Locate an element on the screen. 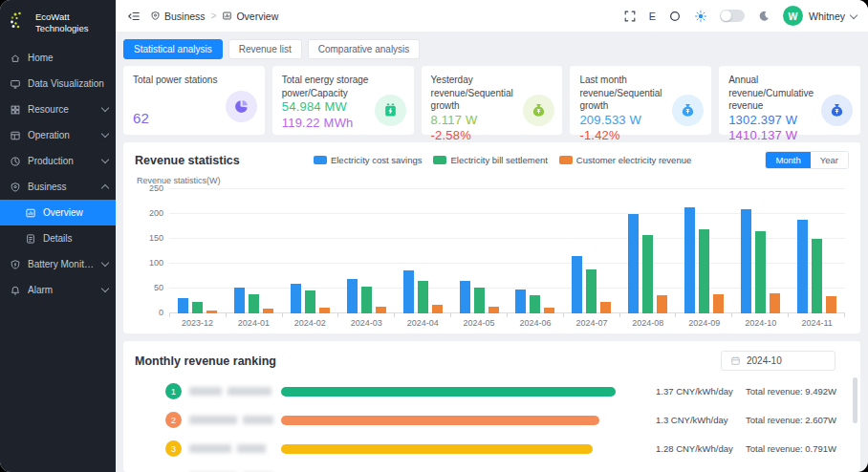 Image resolution: width=868 pixels, height=472 pixels. range-button-year: Year is located at coordinates (830, 161).